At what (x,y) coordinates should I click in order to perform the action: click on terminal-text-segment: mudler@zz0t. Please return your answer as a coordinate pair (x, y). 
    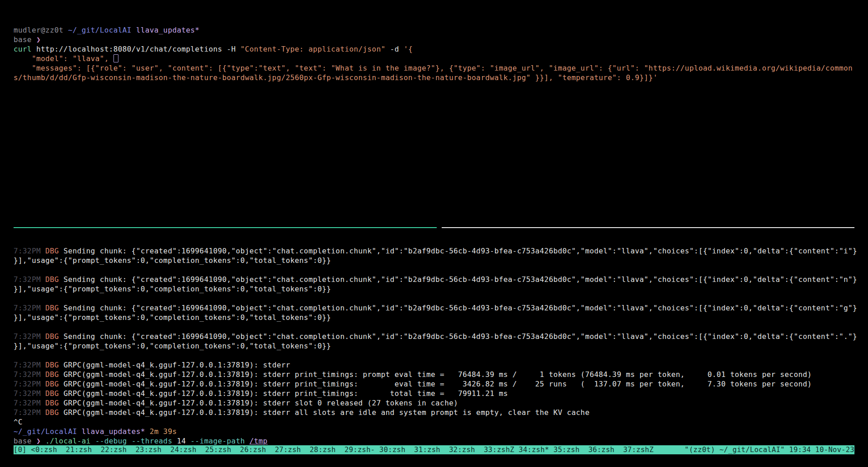
    Looking at the image, I should click on (41, 30).